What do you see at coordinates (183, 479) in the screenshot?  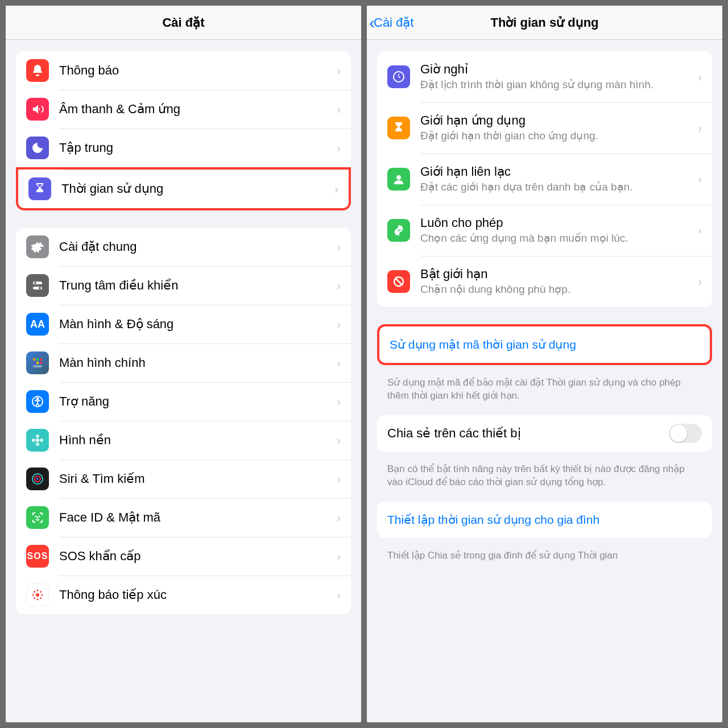 I see `settings-row-siri: Siri & Tìm kiếm ›` at bounding box center [183, 479].